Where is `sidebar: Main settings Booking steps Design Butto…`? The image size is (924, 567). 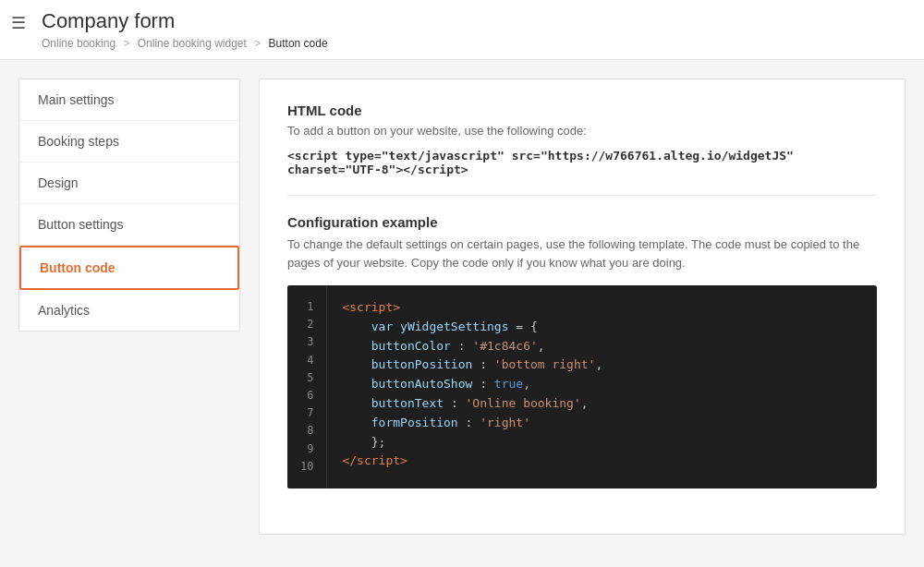 sidebar: Main settings Booking steps Design Butto… is located at coordinates (129, 205).